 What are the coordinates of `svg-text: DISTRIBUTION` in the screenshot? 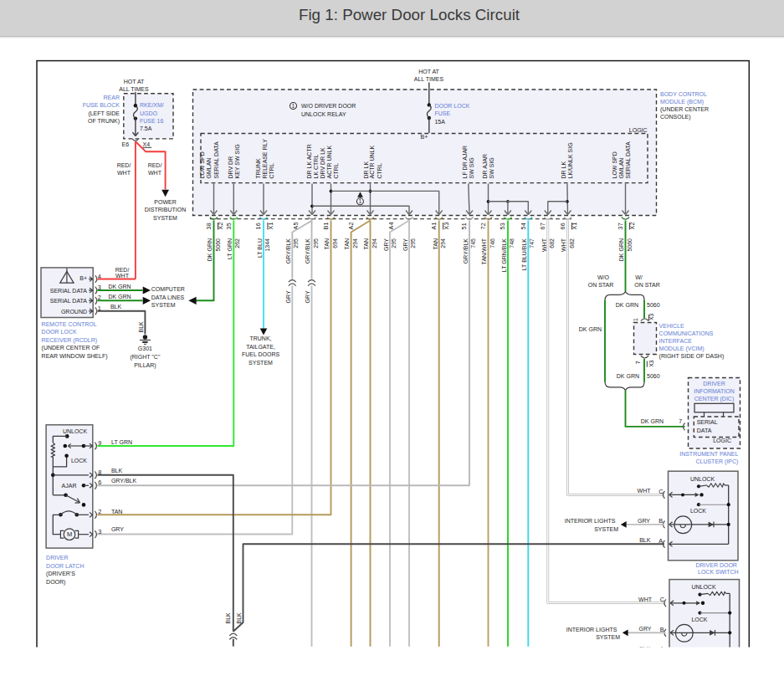 It's located at (166, 209).